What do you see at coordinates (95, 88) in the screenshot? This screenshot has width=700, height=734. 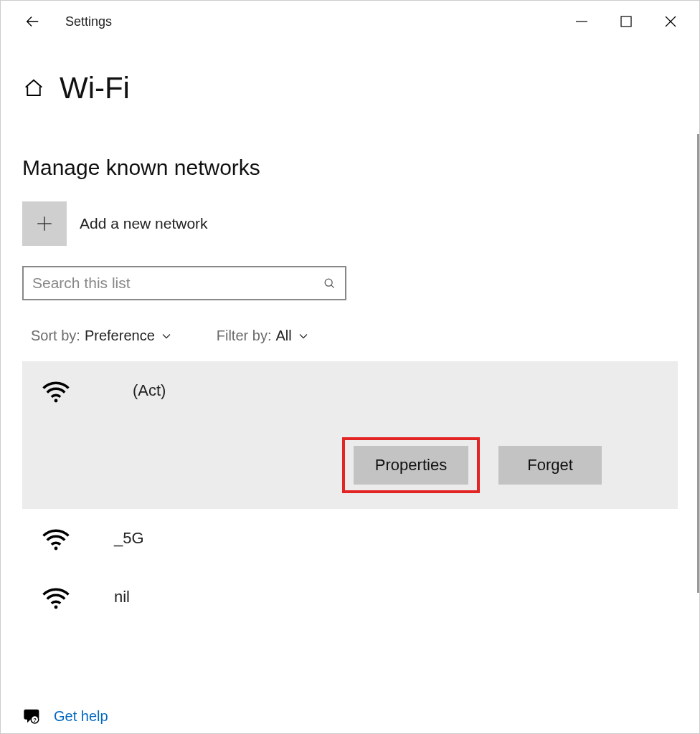 I see `page-title: Wi-Fi` at bounding box center [95, 88].